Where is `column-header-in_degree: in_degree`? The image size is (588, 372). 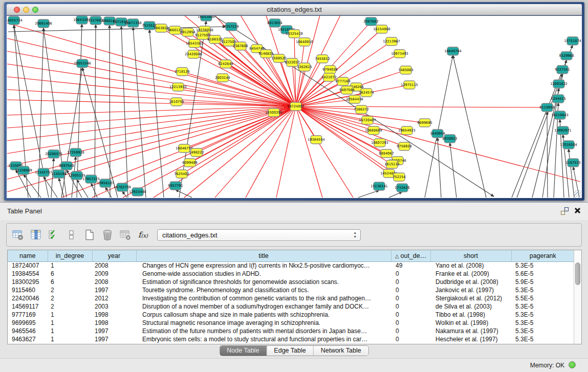 column-header-in_degree: in_degree is located at coordinates (70, 256).